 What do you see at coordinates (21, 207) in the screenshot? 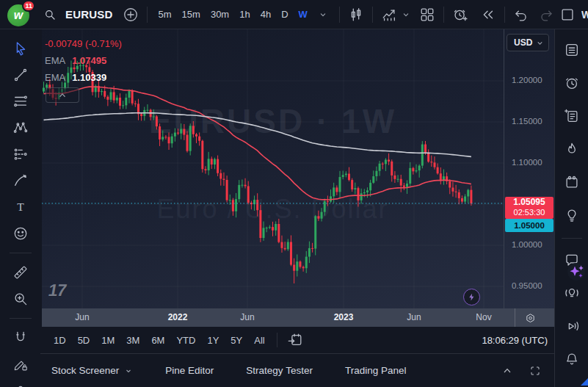
I see `text-tool-icon: T` at bounding box center [21, 207].